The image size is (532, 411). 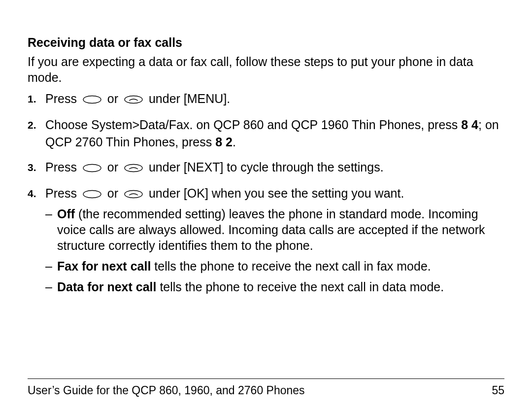 I want to click on text-bold: 8 2, so click(x=224, y=142).